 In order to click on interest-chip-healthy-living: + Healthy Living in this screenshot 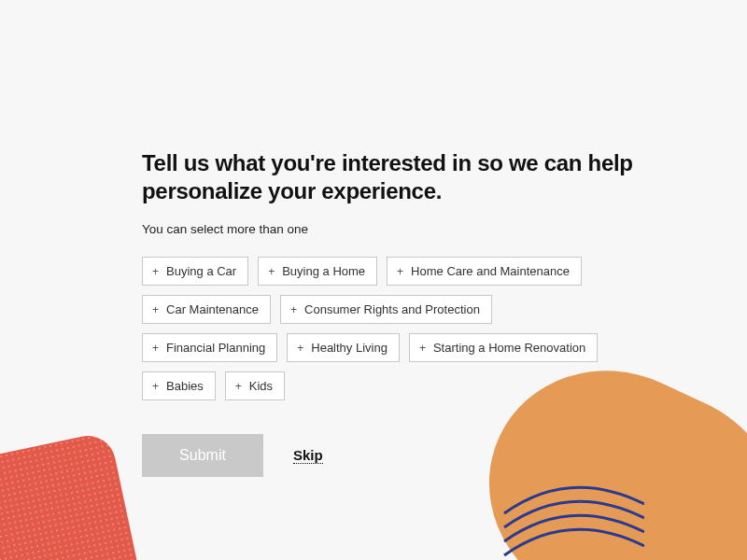, I will do `click(344, 347)`.